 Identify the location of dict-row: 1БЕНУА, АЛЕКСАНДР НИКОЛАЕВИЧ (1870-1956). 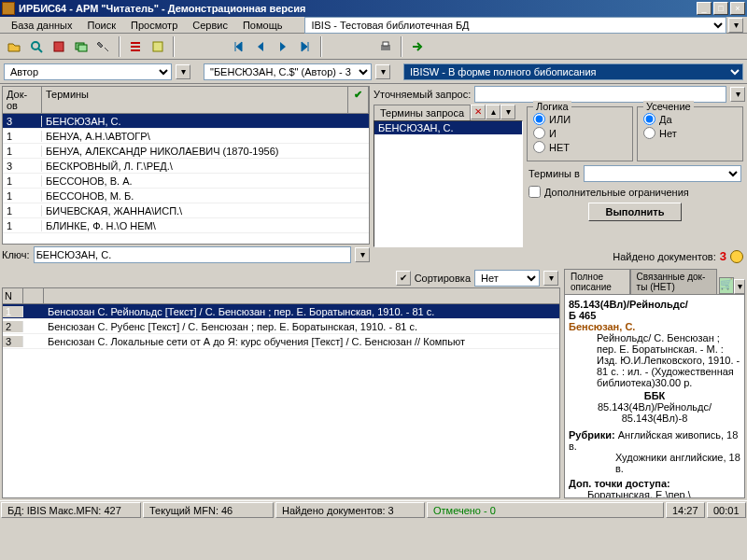
(186, 151).